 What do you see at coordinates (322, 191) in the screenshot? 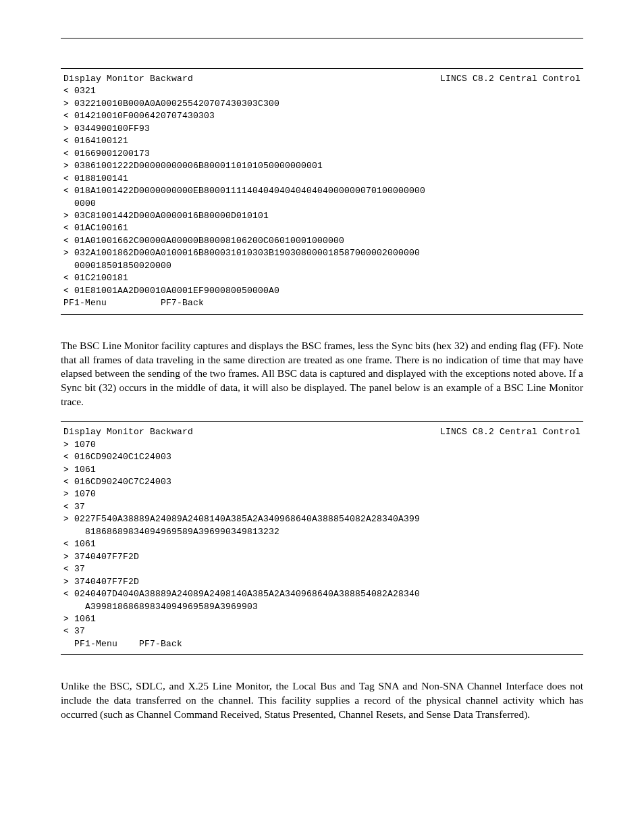
I see `panel-line: < 018A1001422D0000000000EB80001111404040…` at bounding box center [322, 191].